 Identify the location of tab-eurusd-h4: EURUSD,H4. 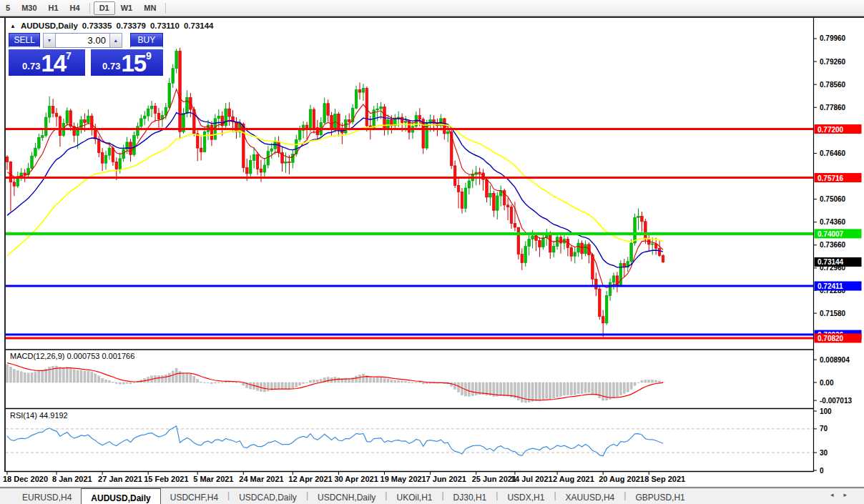
(47, 496).